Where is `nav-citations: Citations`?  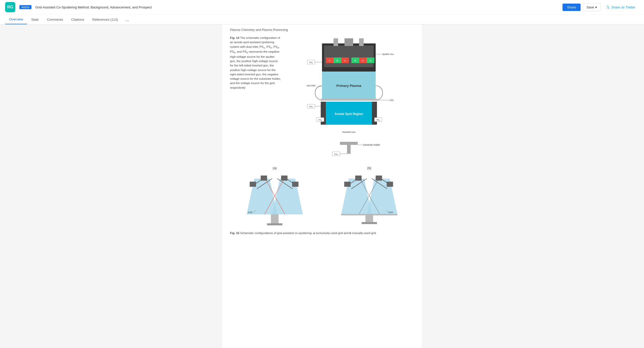 nav-citations: Citations is located at coordinates (78, 19).